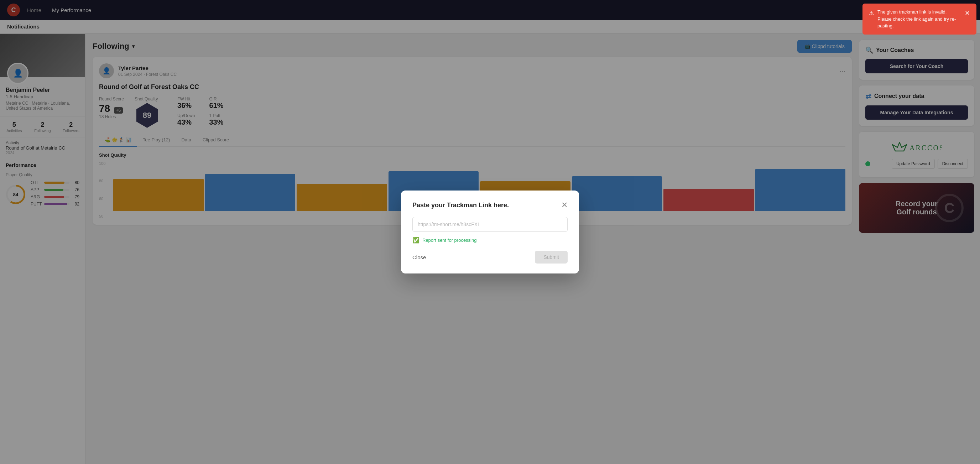  What do you see at coordinates (416, 240) in the screenshot?
I see `success-icon: ✅` at bounding box center [416, 240].